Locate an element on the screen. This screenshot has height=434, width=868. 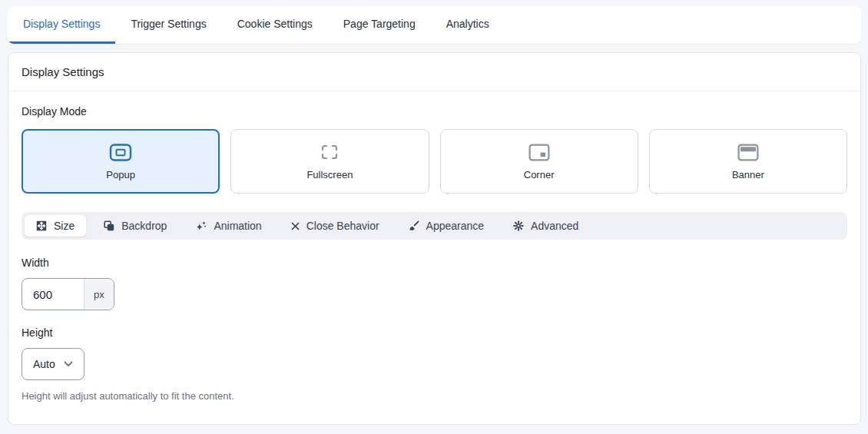
panel-title: Display Settings is located at coordinates (63, 72).